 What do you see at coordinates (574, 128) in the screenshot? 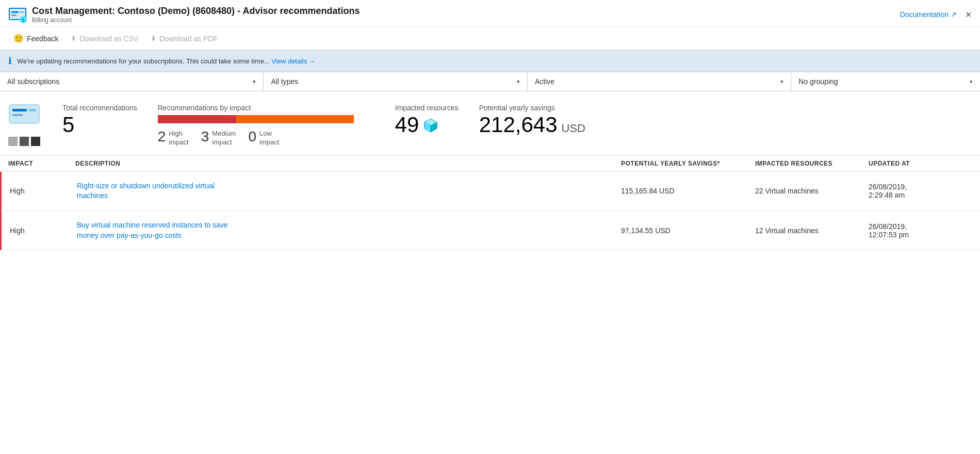
I see `savings-currency: USD` at bounding box center [574, 128].